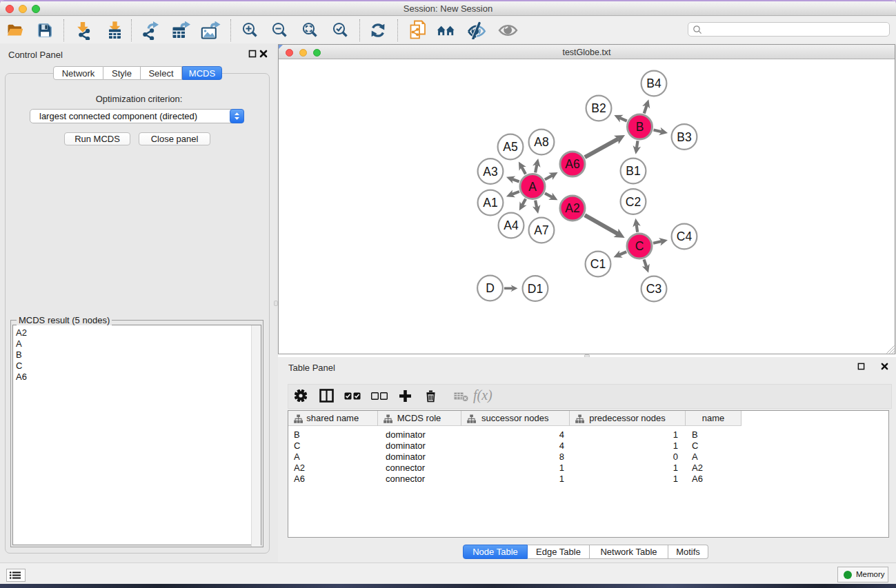  What do you see at coordinates (598, 264) in the screenshot?
I see `svg-text: C1` at bounding box center [598, 264].